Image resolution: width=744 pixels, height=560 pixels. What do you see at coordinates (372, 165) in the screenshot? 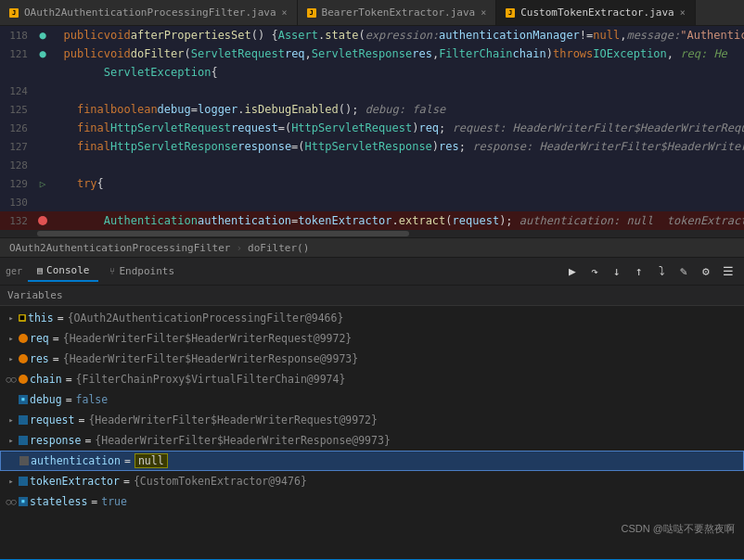
I see `code-line-128: 128` at bounding box center [372, 165].